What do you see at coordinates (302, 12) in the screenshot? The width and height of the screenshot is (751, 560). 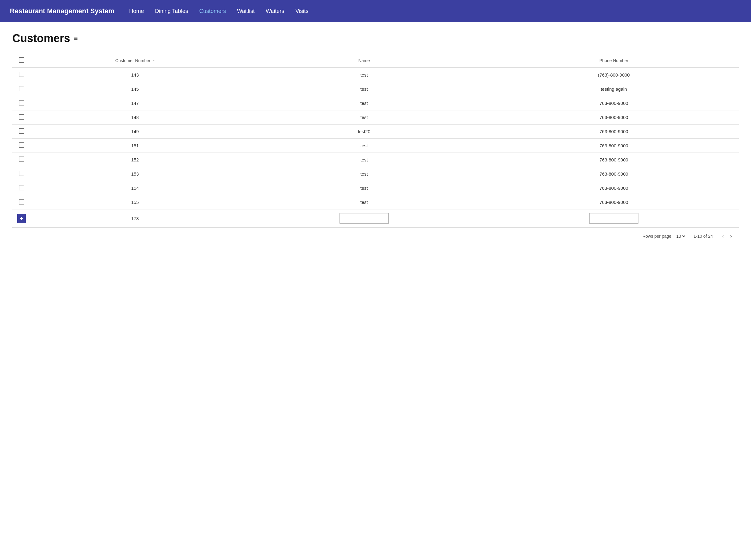 I see `nav-link-visits: Visits` at bounding box center [302, 12].